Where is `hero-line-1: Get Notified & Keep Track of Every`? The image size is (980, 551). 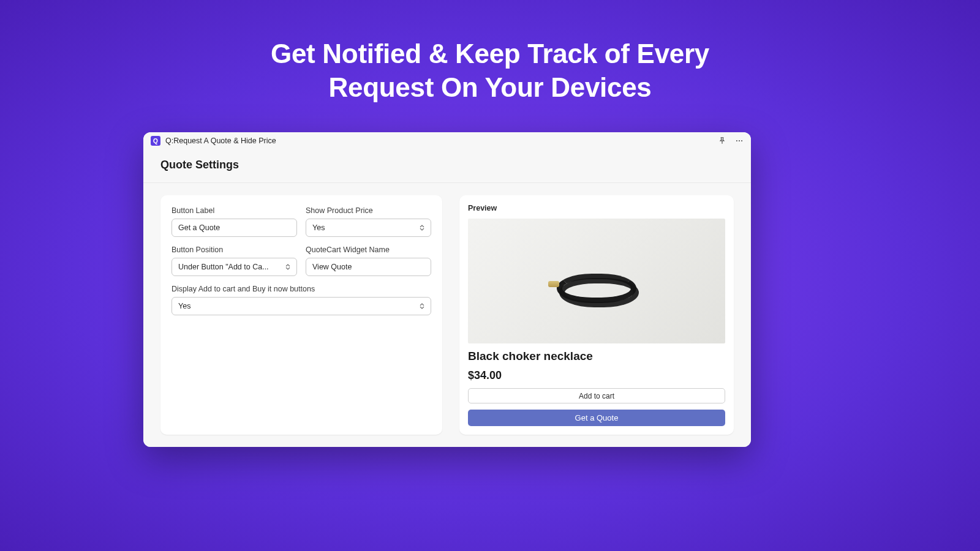 hero-line-1: Get Notified & Keep Track of Every is located at coordinates (490, 54).